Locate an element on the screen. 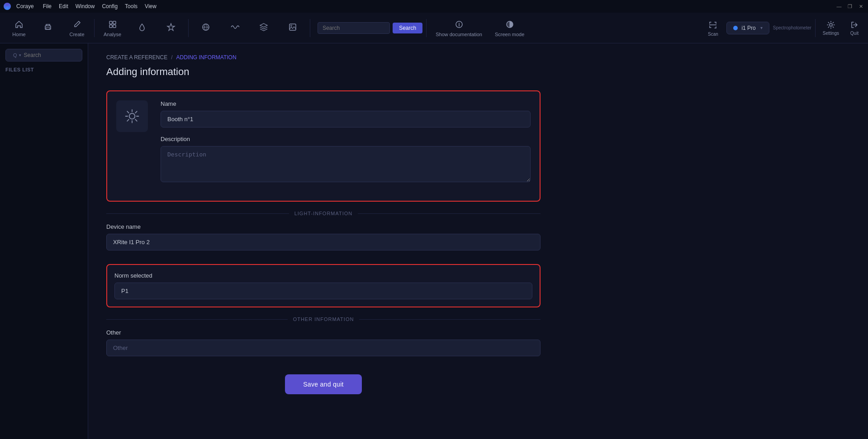 Image resolution: width=868 pixels, height=439 pixels. light-info-section-label: LIGHT-INFORMATION is located at coordinates (324, 213).